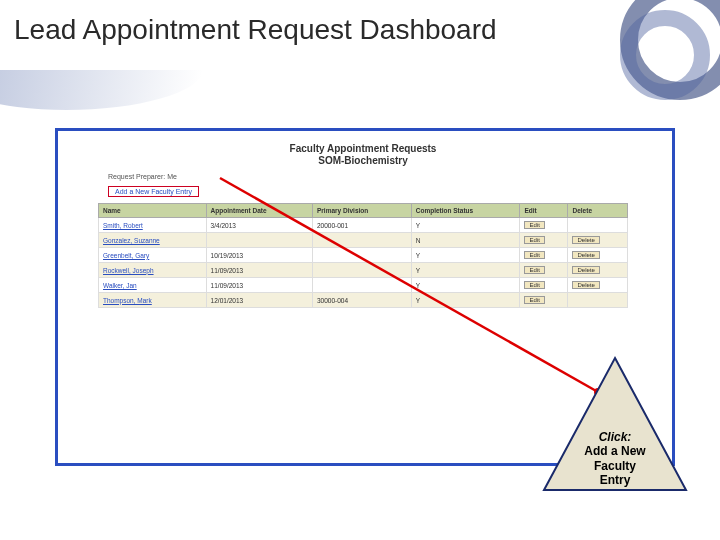 The width and height of the screenshot is (720, 540). Describe the element at coordinates (363, 149) in the screenshot. I see `screenshot-heading: Faculty Appointment Requests` at that location.